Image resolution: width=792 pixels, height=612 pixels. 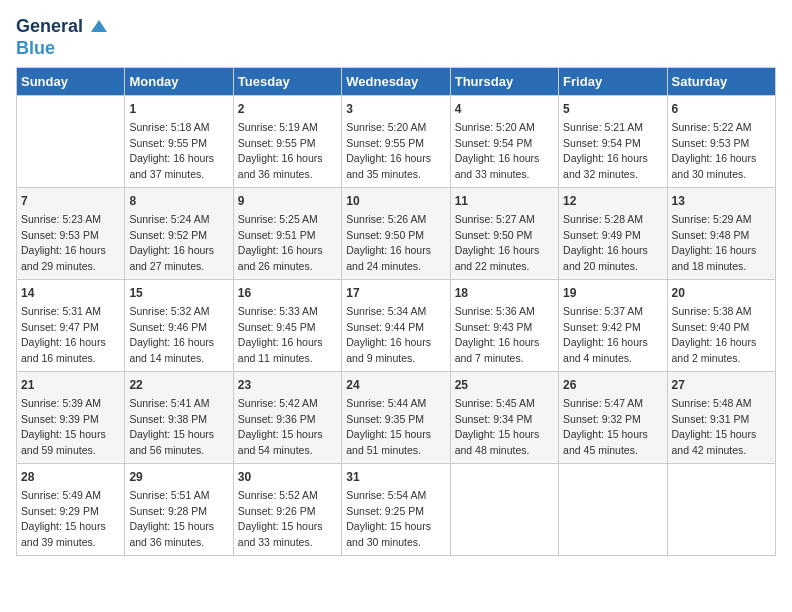 What do you see at coordinates (71, 233) in the screenshot?
I see `calendar-cell: 7Sunrise: 5:23 AMSunset: 9:53 PMDaylight…` at bounding box center [71, 233].